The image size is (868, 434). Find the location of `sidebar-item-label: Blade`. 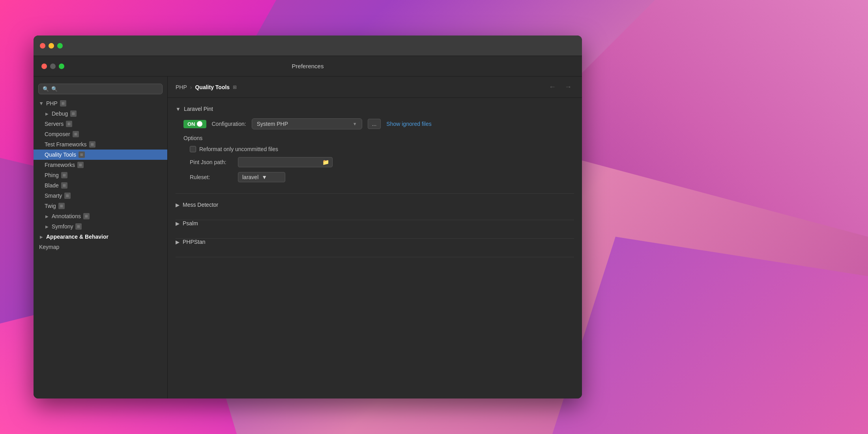

sidebar-item-label: Blade is located at coordinates (52, 185).